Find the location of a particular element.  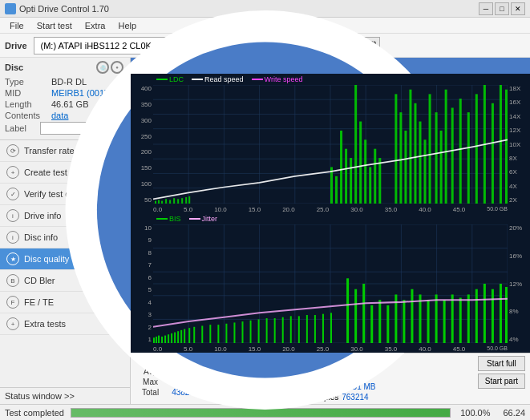

write-speed-label: Write speed is located at coordinates (284, 79).